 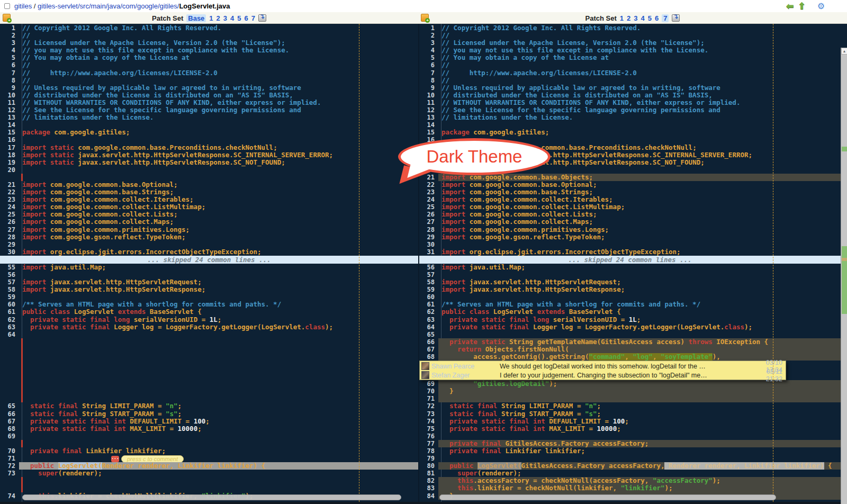 I want to click on line-number: 69, so click(x=10, y=436).